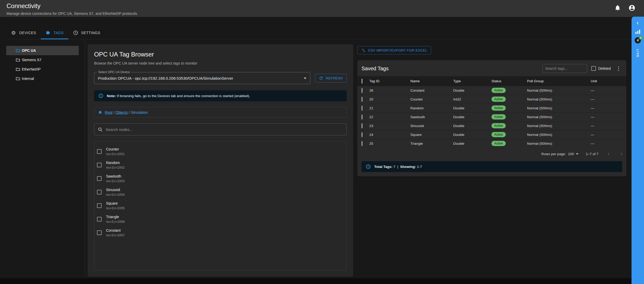  What do you see at coordinates (565, 68) in the screenshot?
I see `tag-search-input` at bounding box center [565, 68].